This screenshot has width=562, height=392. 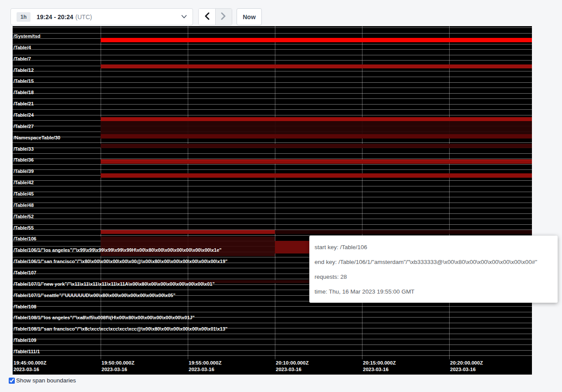 I want to click on x-axis-tick-time: 20:15:00.000Z, so click(x=379, y=363).